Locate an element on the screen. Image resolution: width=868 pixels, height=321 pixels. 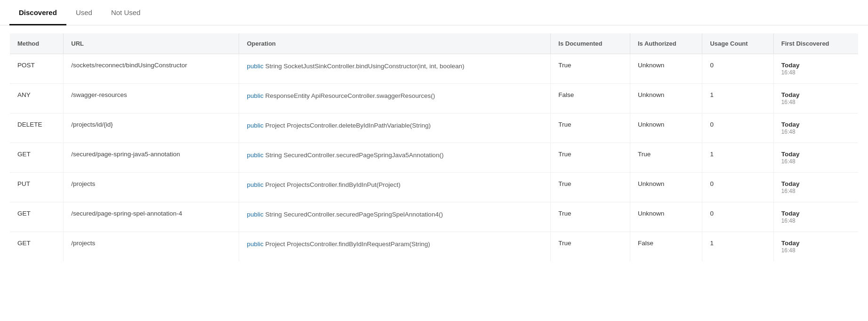
table-row: DELETE/projects/id/{id}public Project Pr… is located at coordinates (434, 128).